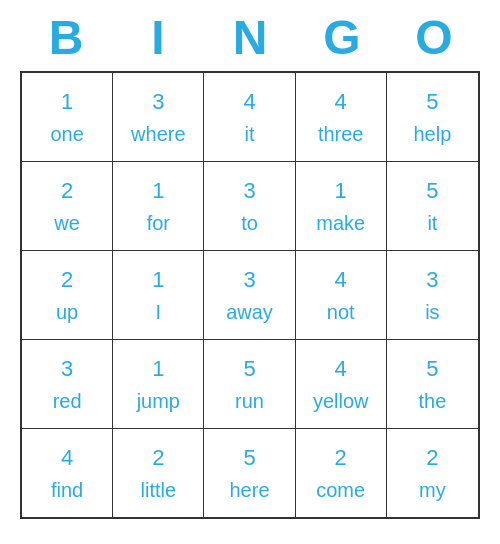 The image size is (500, 544). I want to click on bingo-cell: 3to, so click(250, 206).